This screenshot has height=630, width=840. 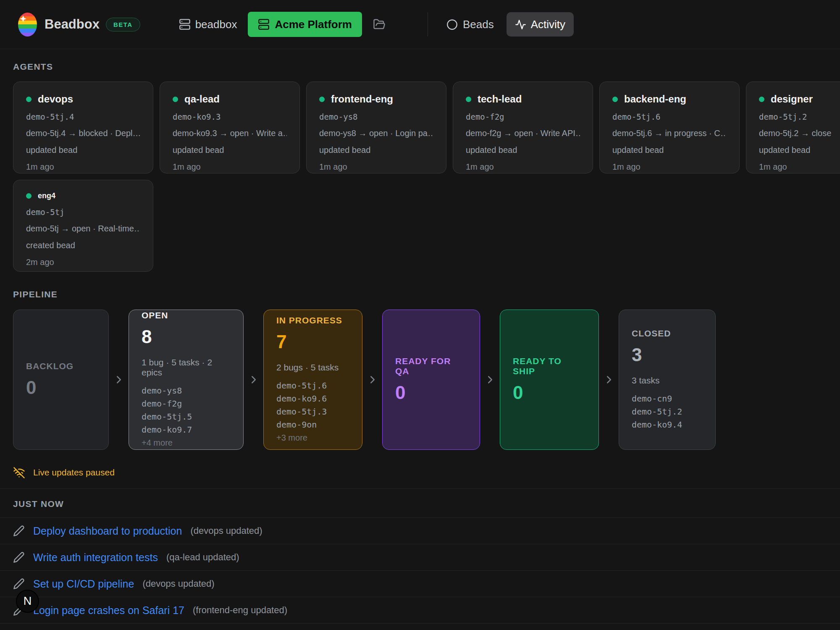 What do you see at coordinates (83, 245) in the screenshot?
I see `agent-action: created bead` at bounding box center [83, 245].